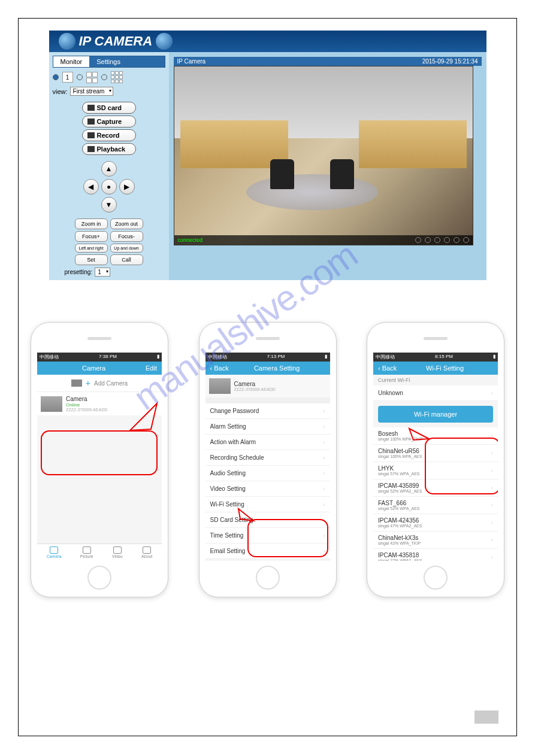  What do you see at coordinates (436, 393) in the screenshot?
I see `current-wifi-row: Unknown ›` at bounding box center [436, 393].